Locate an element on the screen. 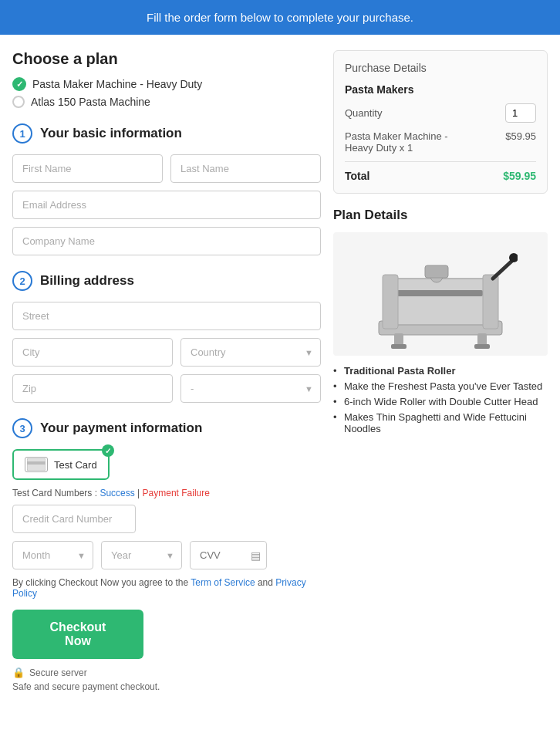 Image resolution: width=560 pixels, height=740 pixels. zip-state-row: - ▼ is located at coordinates (167, 389).